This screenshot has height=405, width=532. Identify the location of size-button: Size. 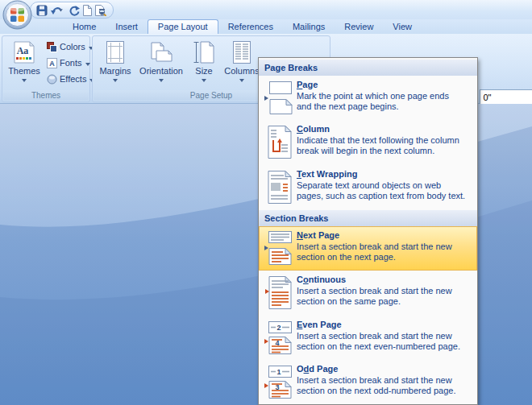
(204, 61).